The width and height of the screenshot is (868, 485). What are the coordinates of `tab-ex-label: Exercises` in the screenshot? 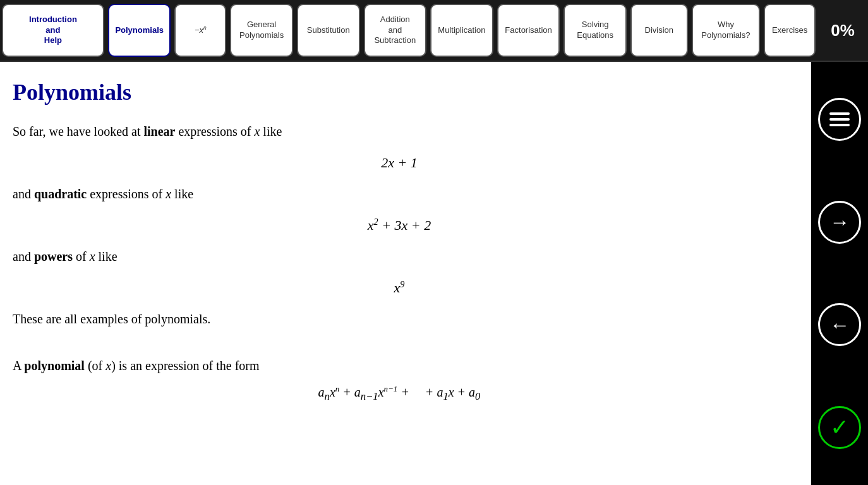 It's located at (790, 30).